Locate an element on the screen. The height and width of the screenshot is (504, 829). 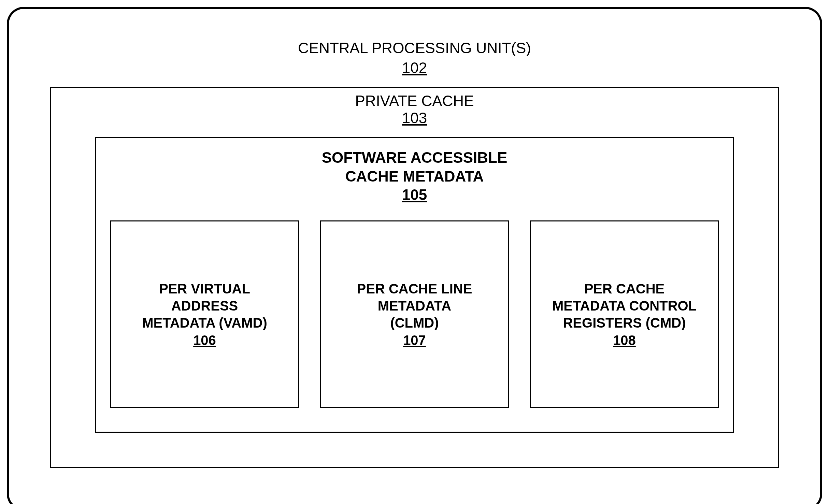
vamd-ref-number: 106 is located at coordinates (205, 341).